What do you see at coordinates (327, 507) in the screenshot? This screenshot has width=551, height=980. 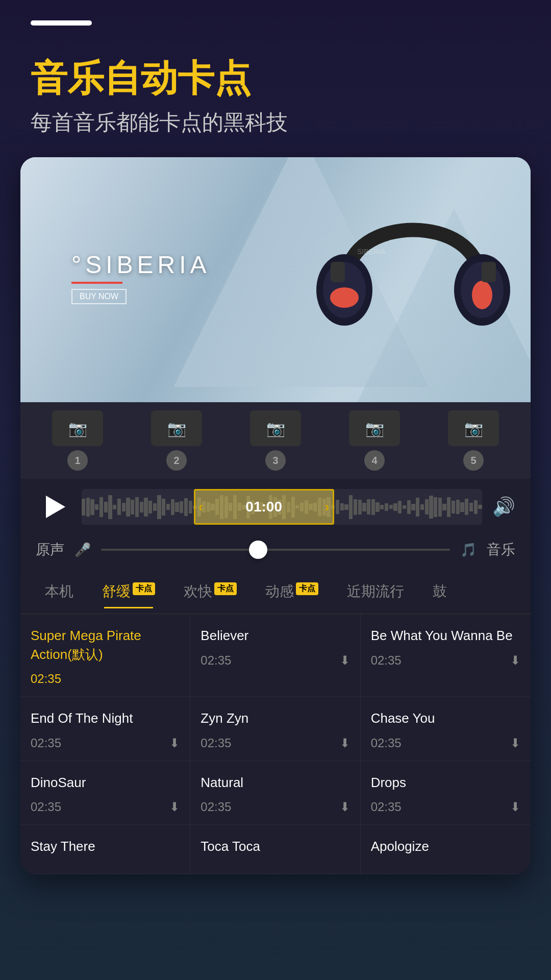 I see `waveform-right-arrow: ›` at bounding box center [327, 507].